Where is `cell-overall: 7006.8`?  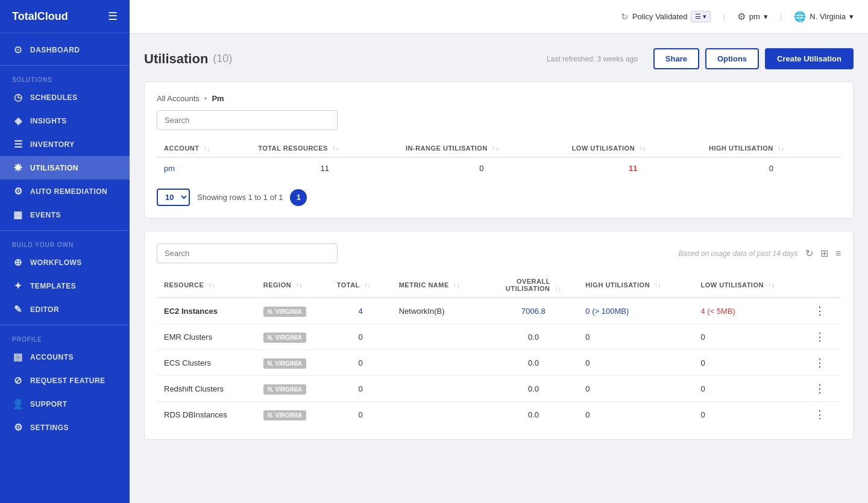
cell-overall: 7006.8 is located at coordinates (534, 311).